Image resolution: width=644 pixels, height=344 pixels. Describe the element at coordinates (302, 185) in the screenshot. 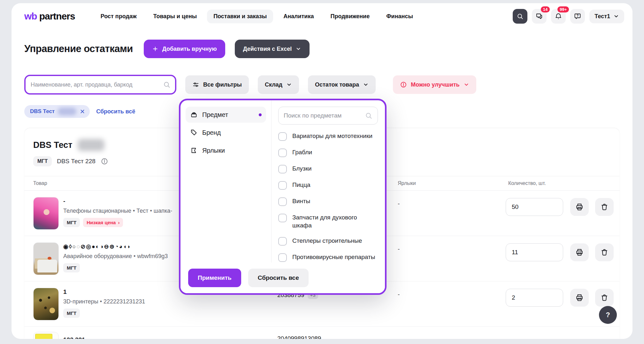

I see `filter-option-label: Пицца` at that location.